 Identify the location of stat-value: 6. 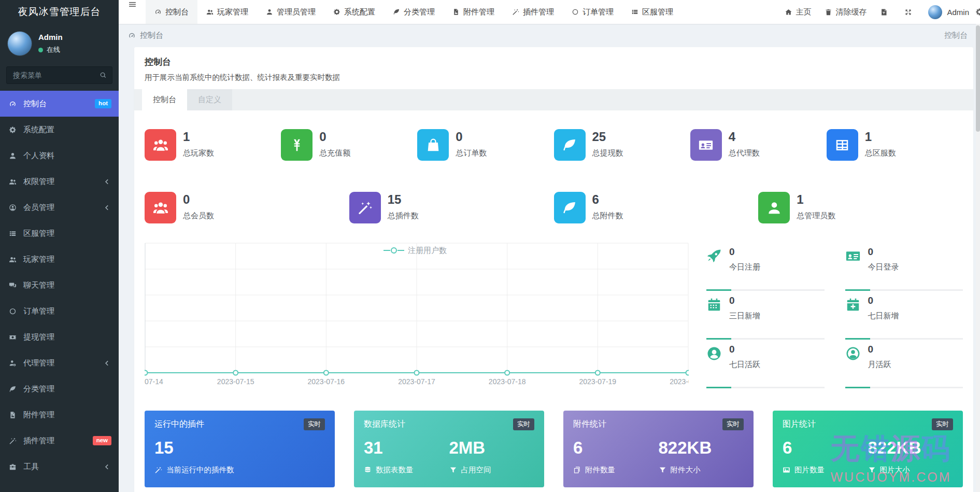
(608, 200).